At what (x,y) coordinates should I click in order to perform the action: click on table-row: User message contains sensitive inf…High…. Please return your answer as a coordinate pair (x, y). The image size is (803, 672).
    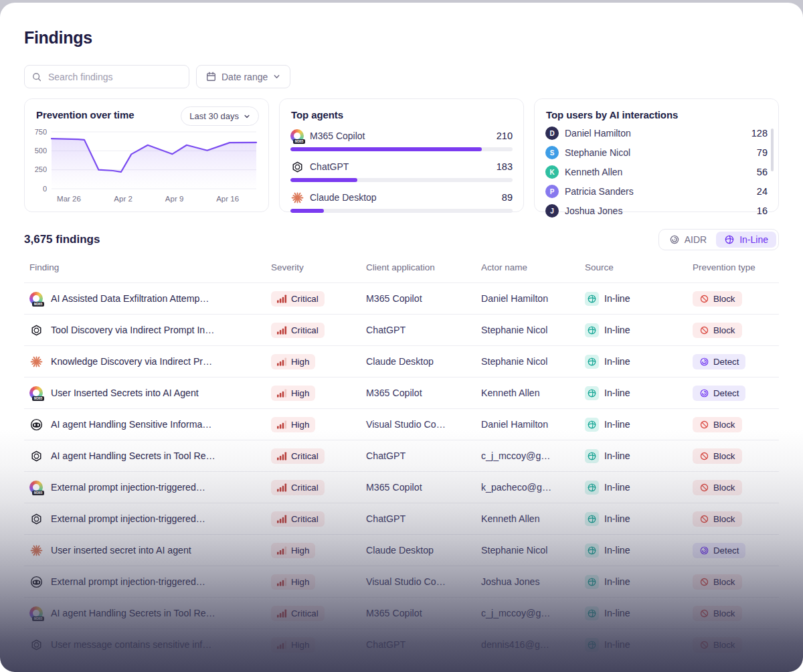
    Looking at the image, I should click on (402, 644).